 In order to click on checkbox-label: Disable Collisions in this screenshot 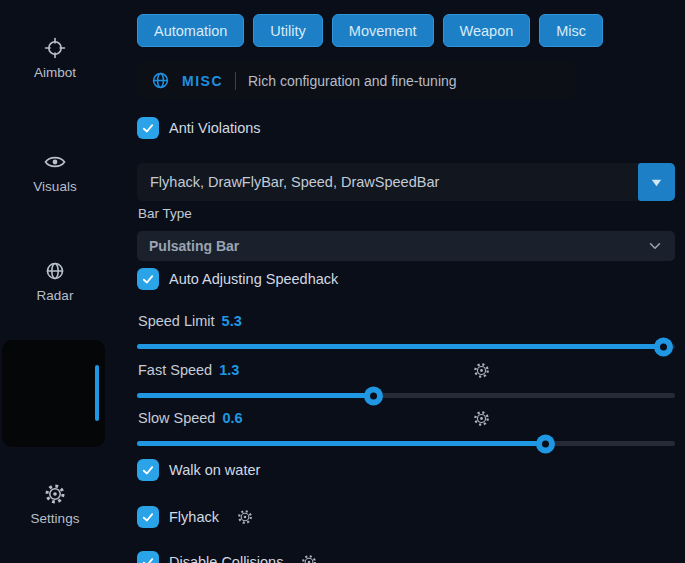, I will do `click(226, 558)`.